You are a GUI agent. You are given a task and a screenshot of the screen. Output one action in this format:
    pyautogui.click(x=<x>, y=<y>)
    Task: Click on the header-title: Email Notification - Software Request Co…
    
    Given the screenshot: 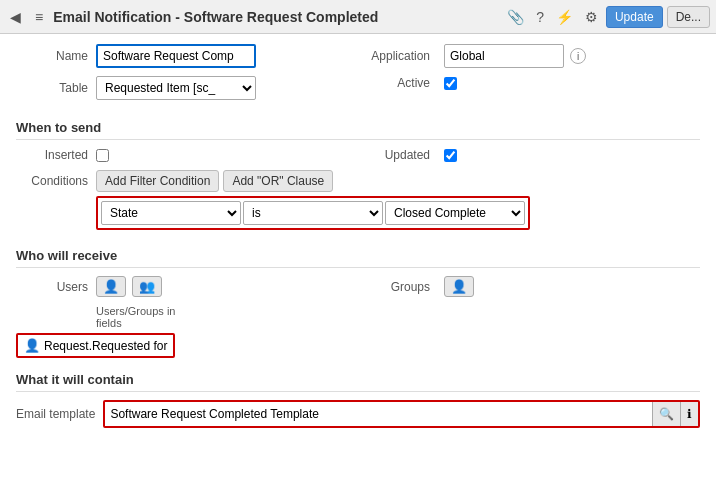 What is the action you would take?
    pyautogui.click(x=216, y=17)
    